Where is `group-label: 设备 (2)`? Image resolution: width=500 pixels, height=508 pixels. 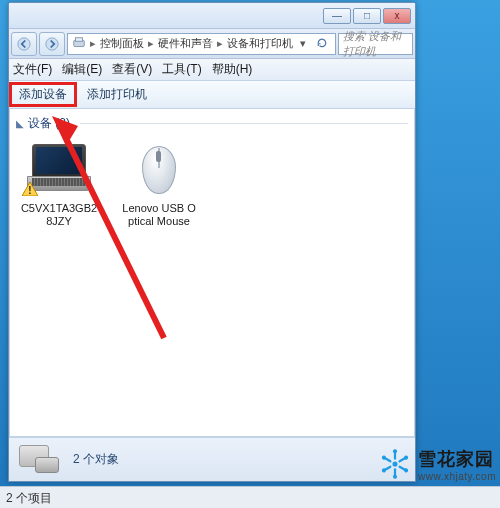 group-label: 设备 (2) is located at coordinates (49, 124).